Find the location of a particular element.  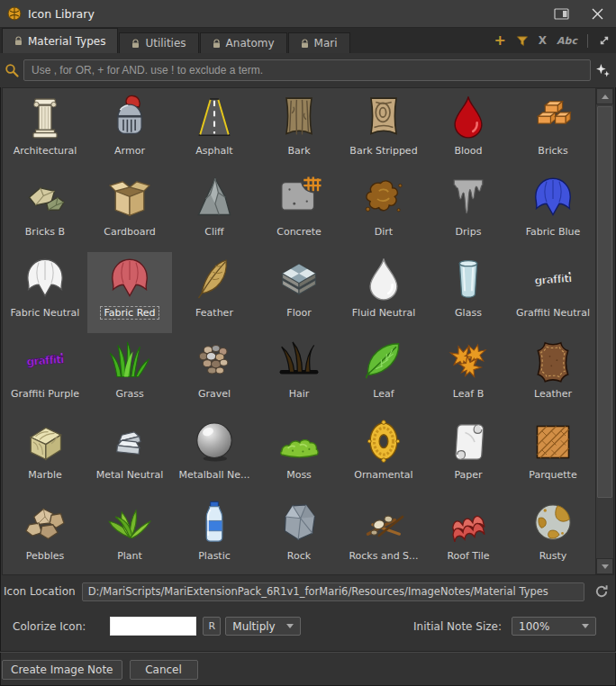

grid-item-label: Bricks B is located at coordinates (45, 232).